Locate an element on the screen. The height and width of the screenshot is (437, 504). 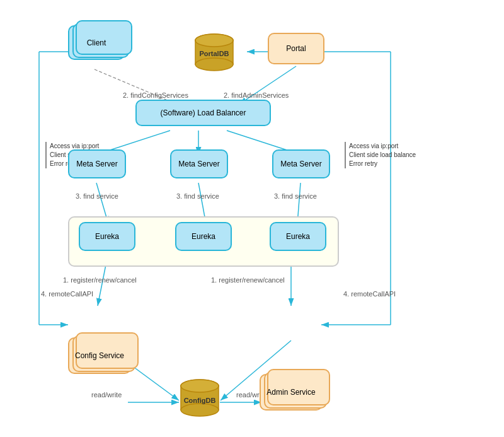
meta-server-3-node: Meta Server is located at coordinates (301, 164).